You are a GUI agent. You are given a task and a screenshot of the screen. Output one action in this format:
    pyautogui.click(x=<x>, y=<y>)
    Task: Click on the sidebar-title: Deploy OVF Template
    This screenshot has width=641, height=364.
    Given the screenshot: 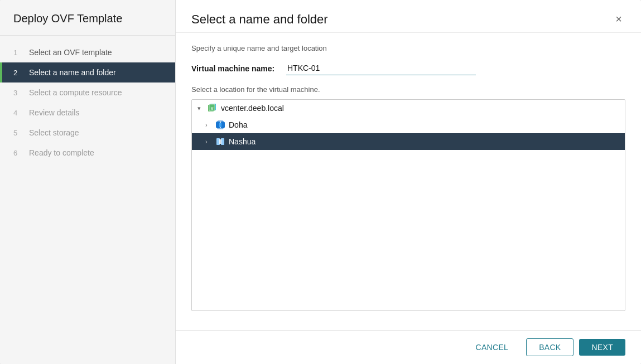 What is the action you would take?
    pyautogui.click(x=88, y=18)
    